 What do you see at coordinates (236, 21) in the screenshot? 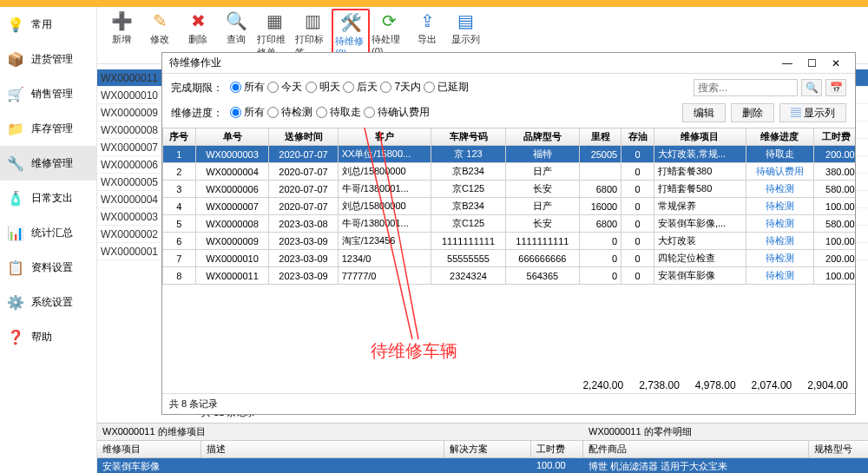
I see `toolbar-icon: 🔍` at bounding box center [236, 21].